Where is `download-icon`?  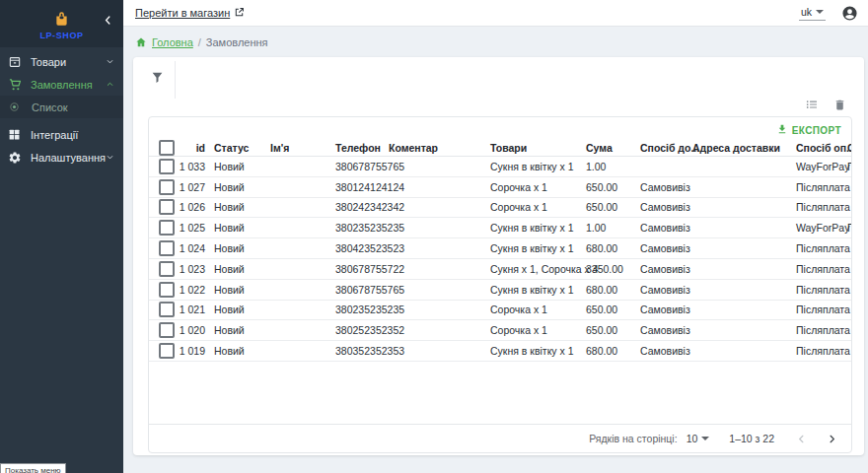
download-icon is located at coordinates (782, 130).